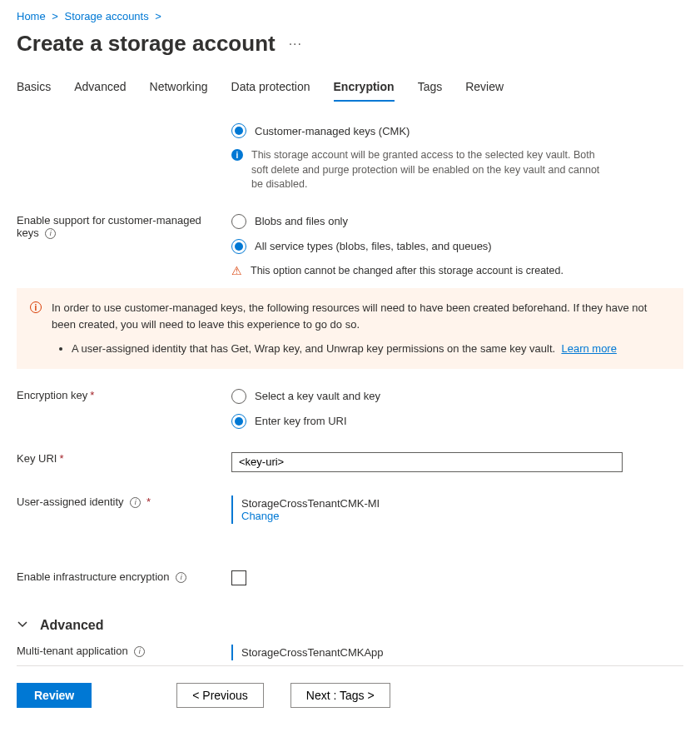 This screenshot has height=732, width=700. Describe the element at coordinates (179, 91) in the screenshot. I see `tab-networking: Networking` at that location.